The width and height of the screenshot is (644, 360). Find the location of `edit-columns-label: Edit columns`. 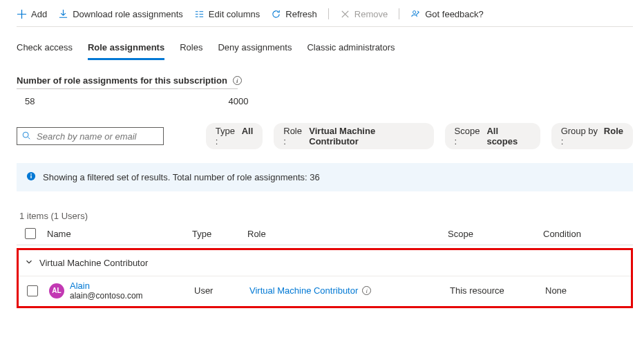

edit-columns-label: Edit columns is located at coordinates (234, 14).